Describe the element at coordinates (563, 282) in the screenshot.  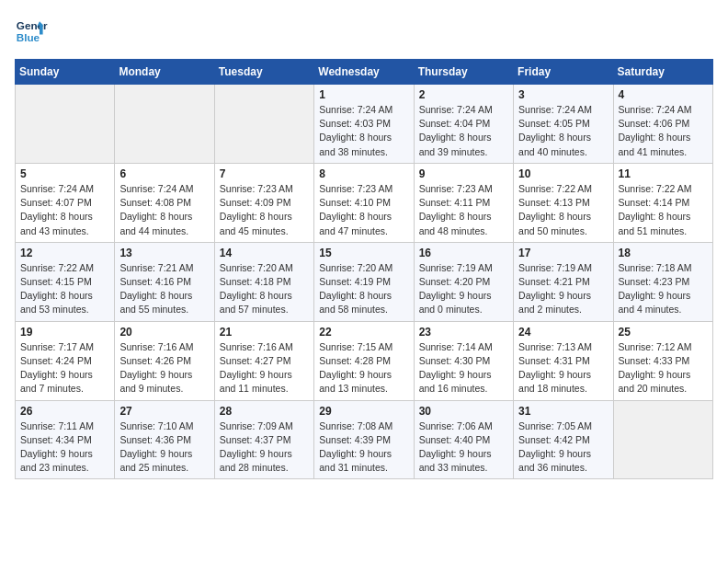
I see `calendar-cell: 17Sunrise: 7:19 AMSunset: 4:21 PMDayligh…` at that location.